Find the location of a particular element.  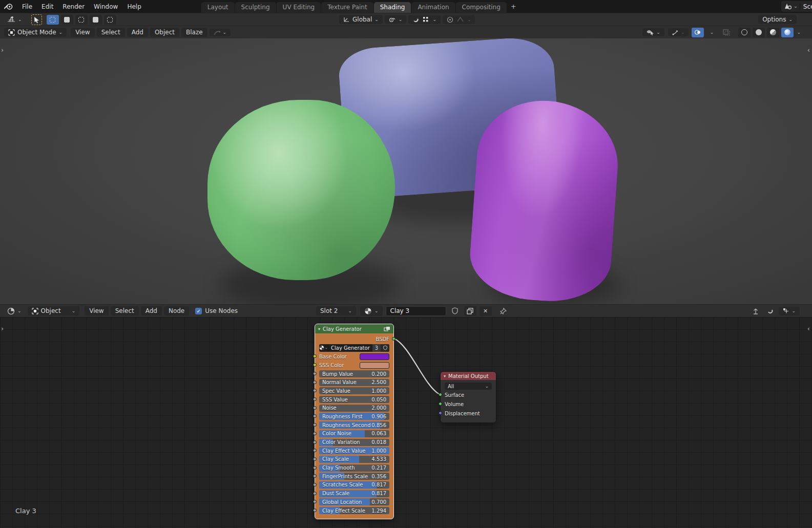

value-slider: Normal Value 2.500 is located at coordinates (355, 383).